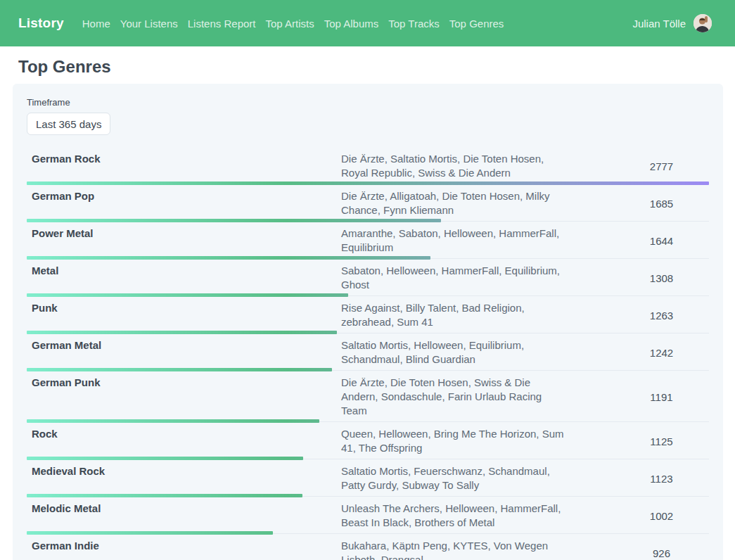  I want to click on genre-count: 1242, so click(661, 353).